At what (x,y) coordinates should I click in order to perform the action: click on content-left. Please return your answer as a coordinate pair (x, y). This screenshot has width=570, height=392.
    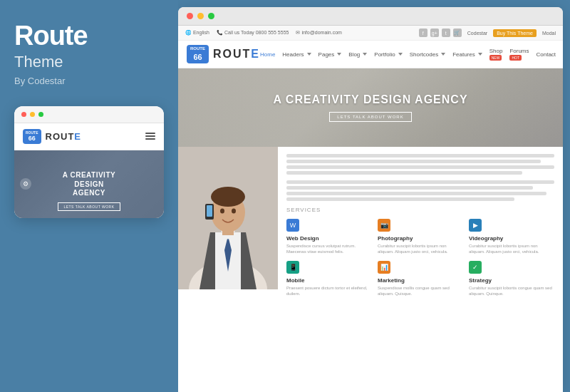
    Looking at the image, I should click on (228, 269).